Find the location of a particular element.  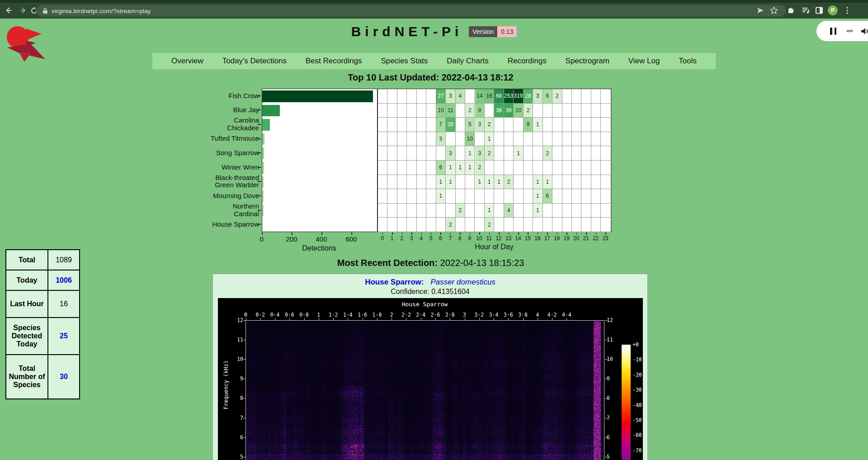

detection-common-name: House Sparrow: is located at coordinates (394, 282).